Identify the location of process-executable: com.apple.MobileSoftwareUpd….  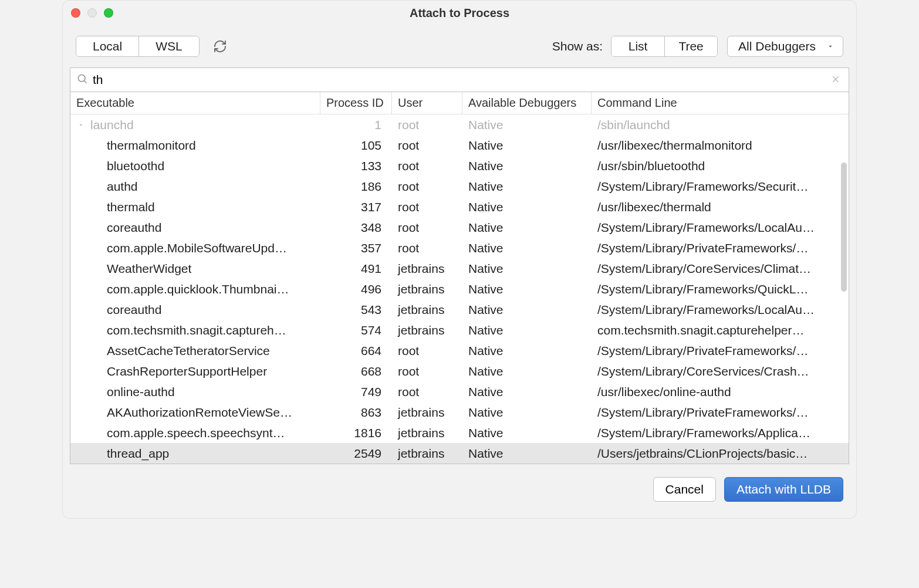
(197, 248).